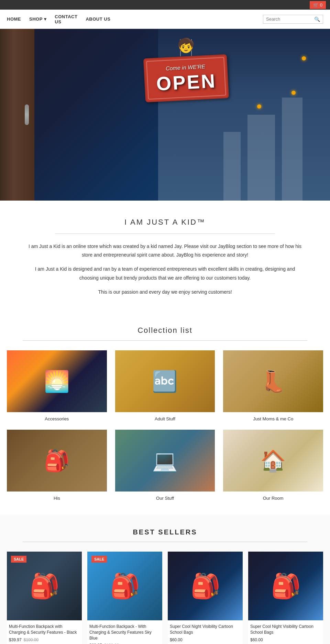 This screenshot has height=644, width=330. Describe the element at coordinates (186, 82) in the screenshot. I see `sign-main: OPEN` at that location.